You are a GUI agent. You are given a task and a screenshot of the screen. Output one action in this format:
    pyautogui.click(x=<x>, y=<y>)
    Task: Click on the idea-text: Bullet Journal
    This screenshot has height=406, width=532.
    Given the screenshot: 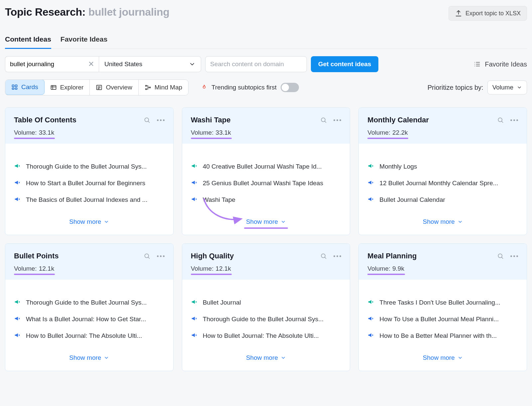 What is the action you would take?
    pyautogui.click(x=222, y=303)
    